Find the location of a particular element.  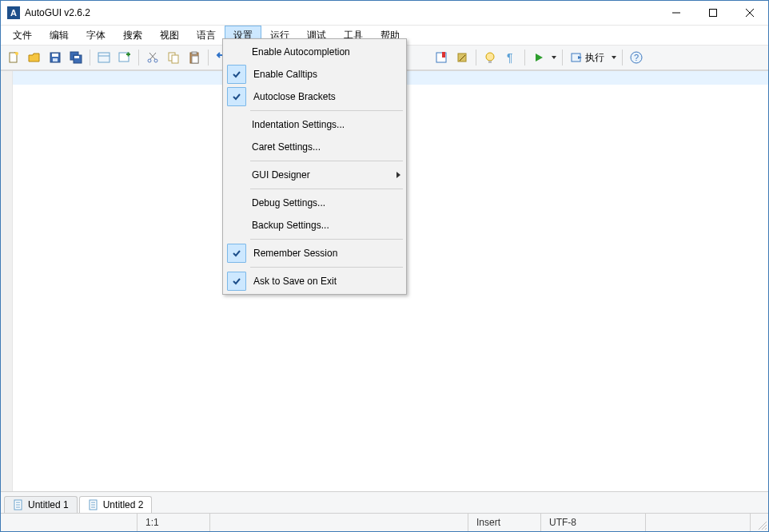

cut-button is located at coordinates (153, 58).